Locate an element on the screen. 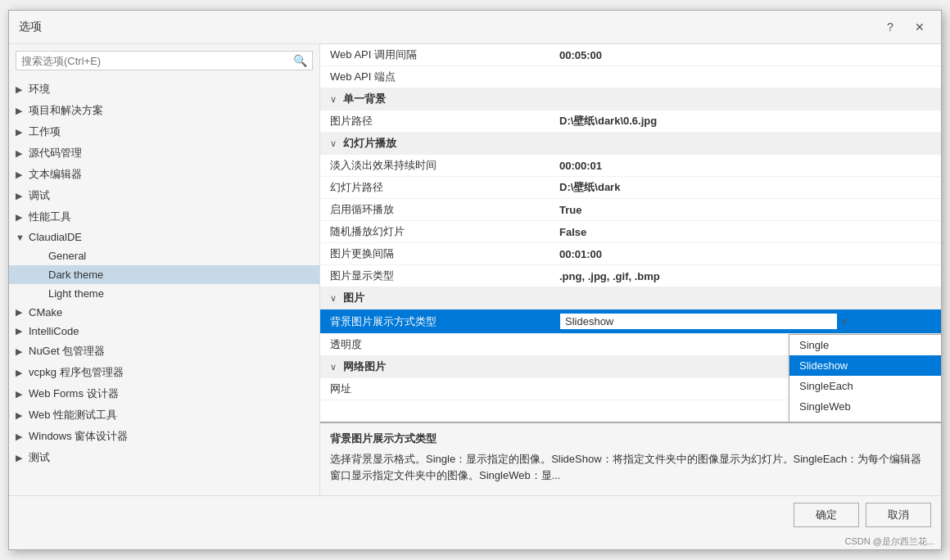 The image size is (950, 560). tree-item-label: Dark theme is located at coordinates (180, 275).